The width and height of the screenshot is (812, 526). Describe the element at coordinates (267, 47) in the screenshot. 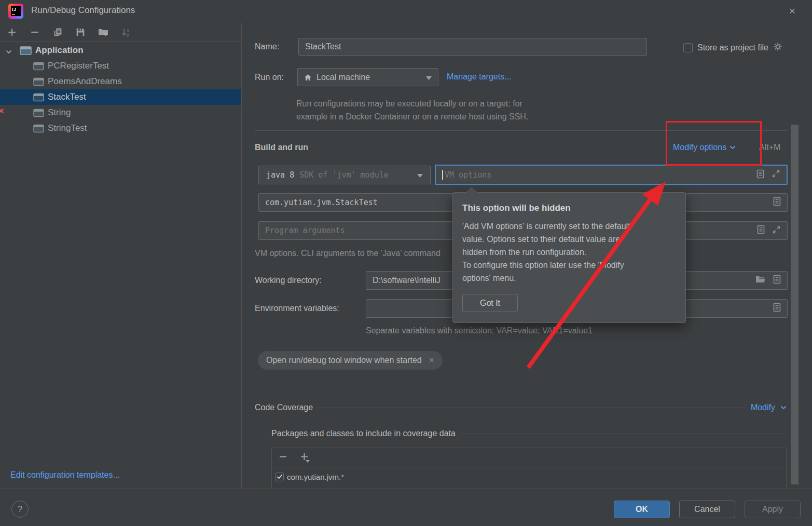

I see `name-label: Name:` at that location.